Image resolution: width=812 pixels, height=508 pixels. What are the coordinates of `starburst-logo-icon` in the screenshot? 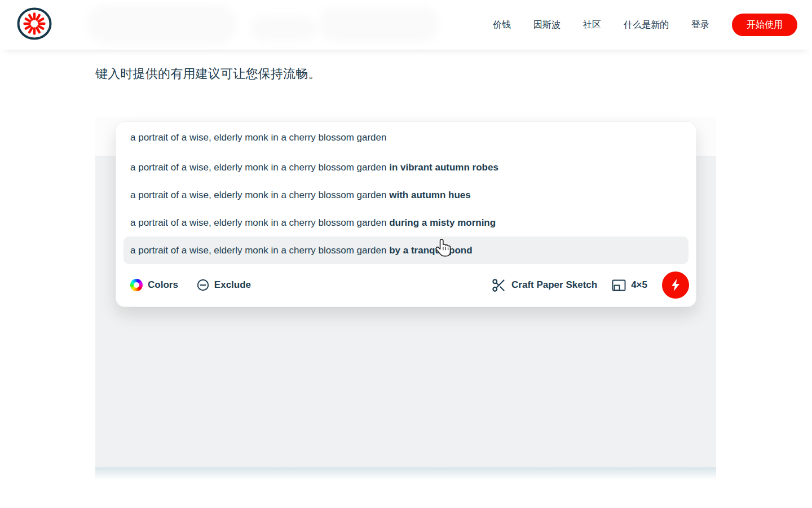 It's located at (34, 24).